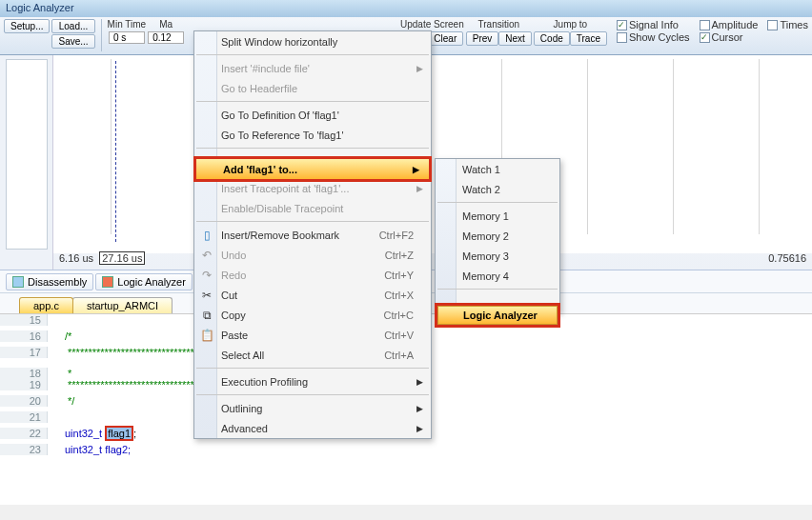  I want to click on selected-identifier: flag1, so click(119, 433).